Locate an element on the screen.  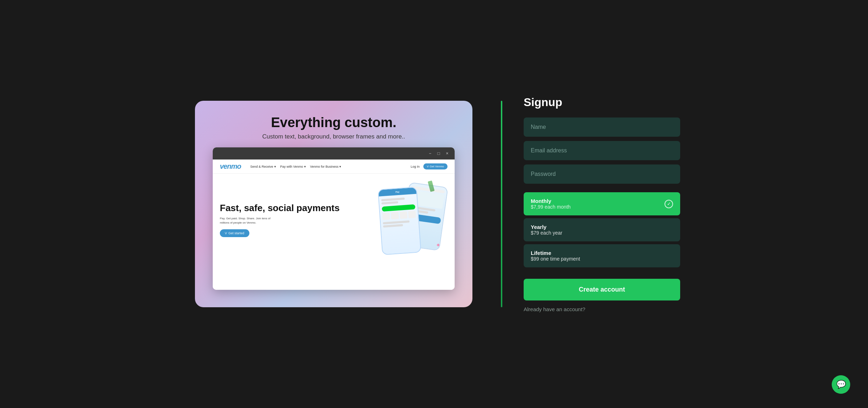
name-input is located at coordinates (602, 127).